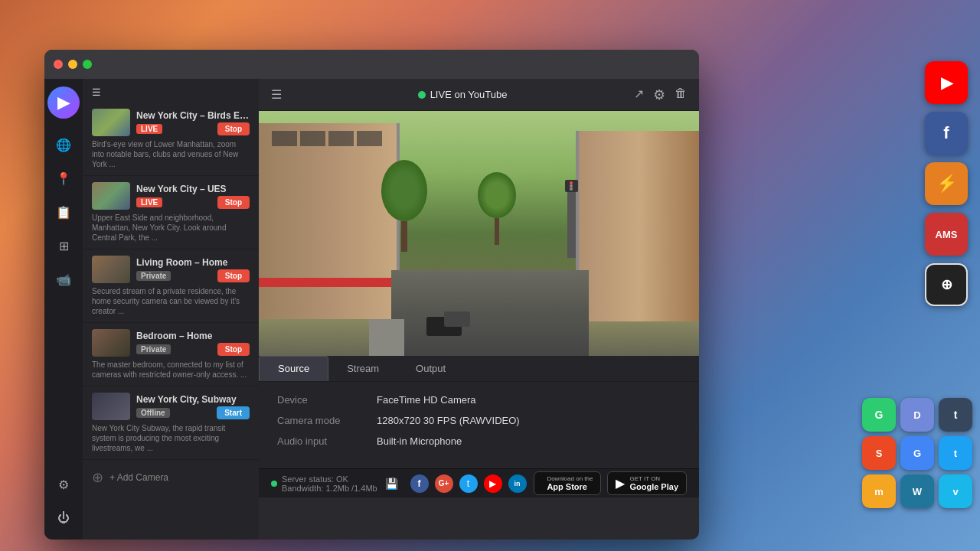  What do you see at coordinates (171, 370) in the screenshot?
I see `camera-desc-4: The master bedroom, connected to my list…` at bounding box center [171, 370].